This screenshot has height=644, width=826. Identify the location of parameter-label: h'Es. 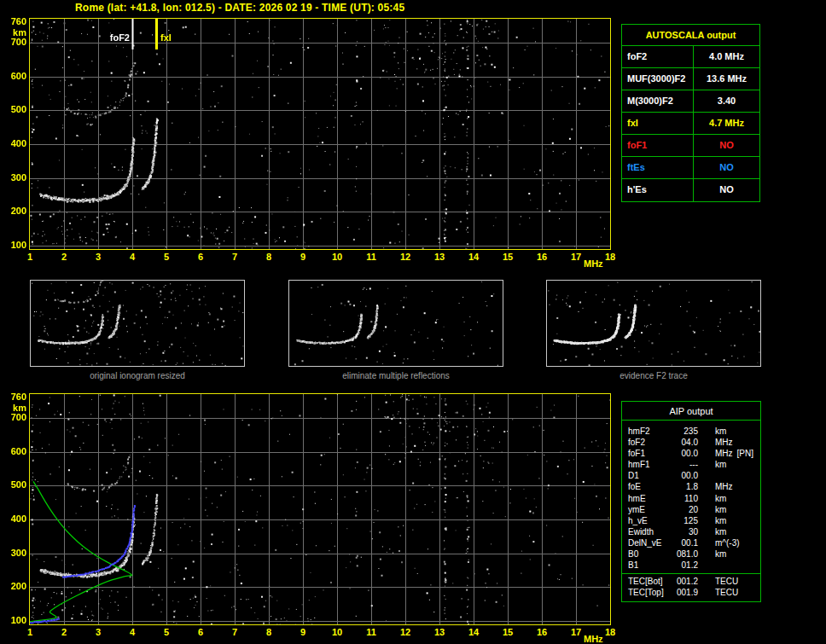
(658, 190).